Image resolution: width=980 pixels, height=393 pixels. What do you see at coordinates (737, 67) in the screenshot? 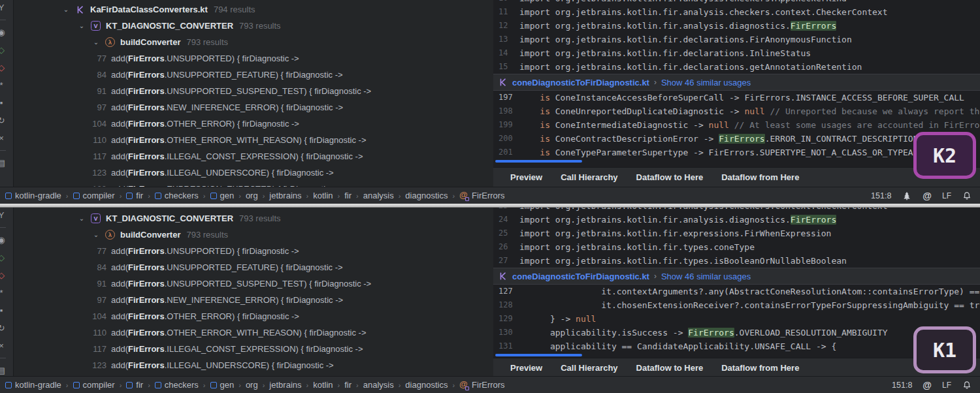
I see `code-line: 15import org.jetbrains.kotlin.fir.declar…` at bounding box center [737, 67].